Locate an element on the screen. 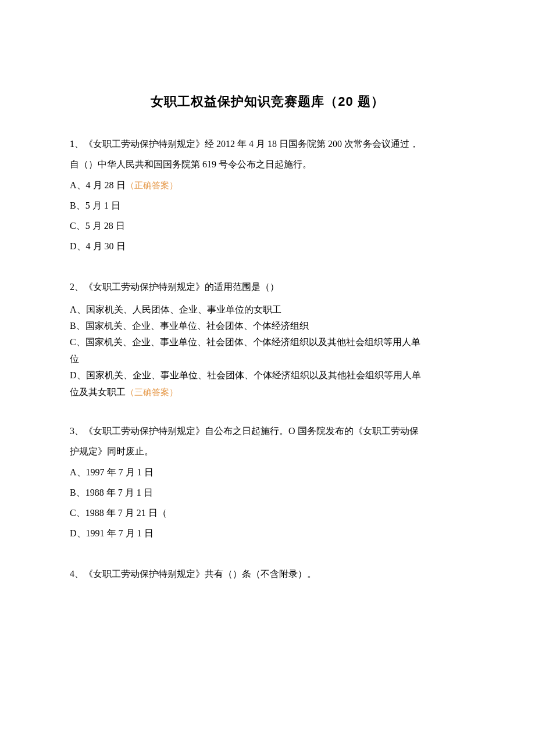 This screenshot has width=535, height=756. question-1: 1、《女职工劳动保护特别规定》经 2012 年 4 月 18 日国务院第 200… is located at coordinates (268, 195).